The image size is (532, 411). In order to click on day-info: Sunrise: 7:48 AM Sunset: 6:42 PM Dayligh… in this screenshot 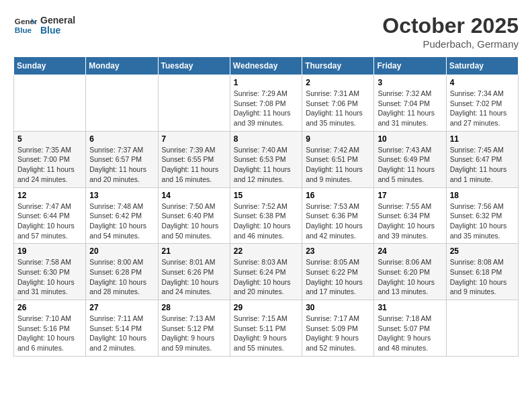, I will do `click(122, 222)`.